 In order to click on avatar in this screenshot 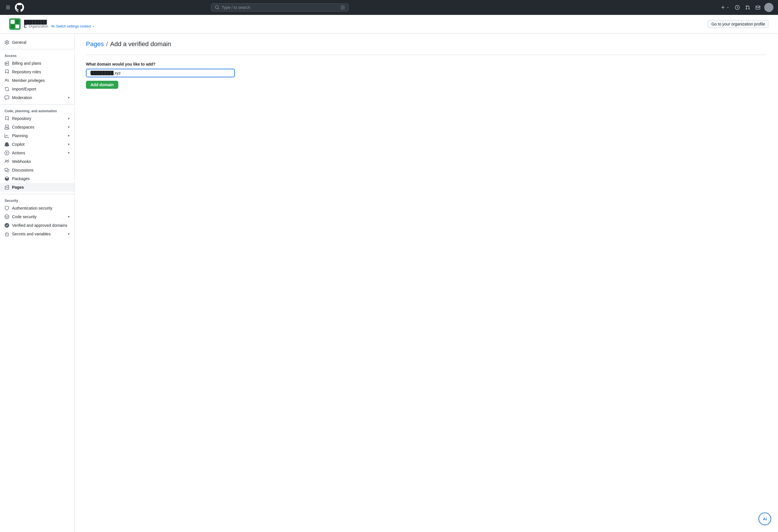, I will do `click(769, 7)`.